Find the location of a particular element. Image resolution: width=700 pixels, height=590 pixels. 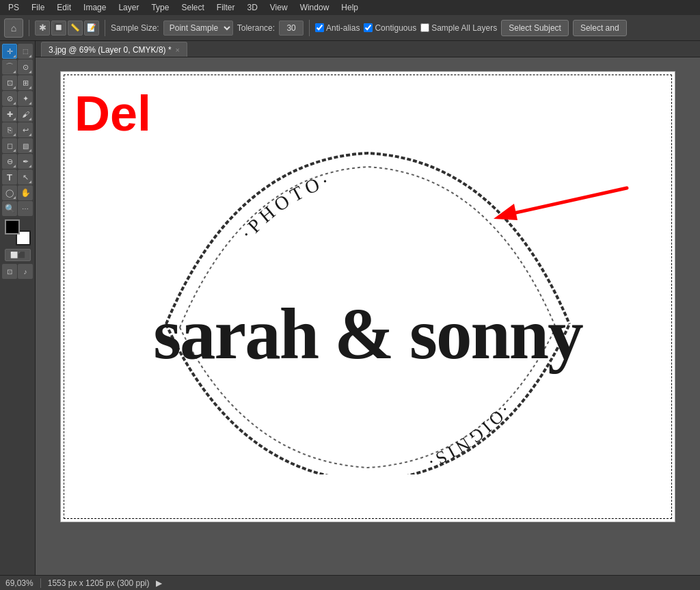

tool-row-1: ✛ ⬚ is located at coordinates (18, 51).